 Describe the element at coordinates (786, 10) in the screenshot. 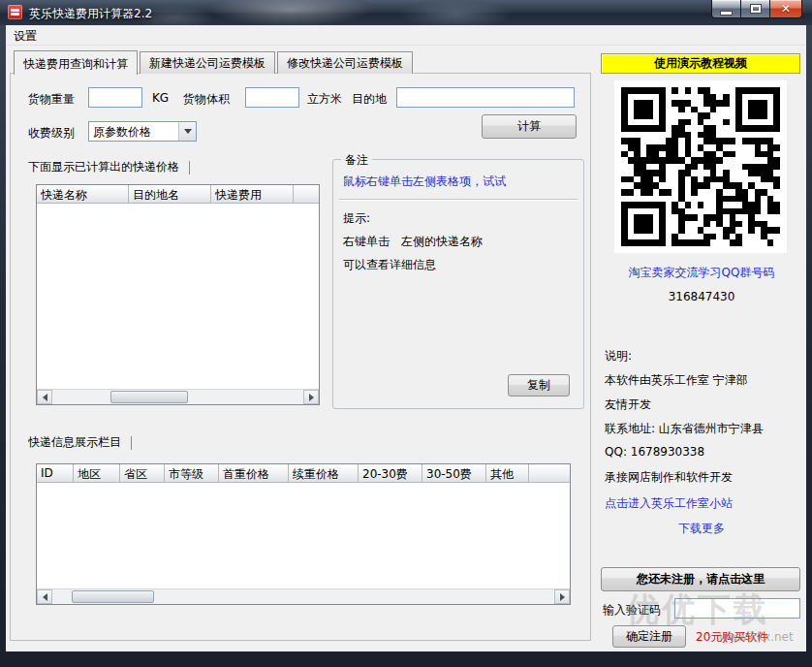

I see `close-button: ✕` at that location.